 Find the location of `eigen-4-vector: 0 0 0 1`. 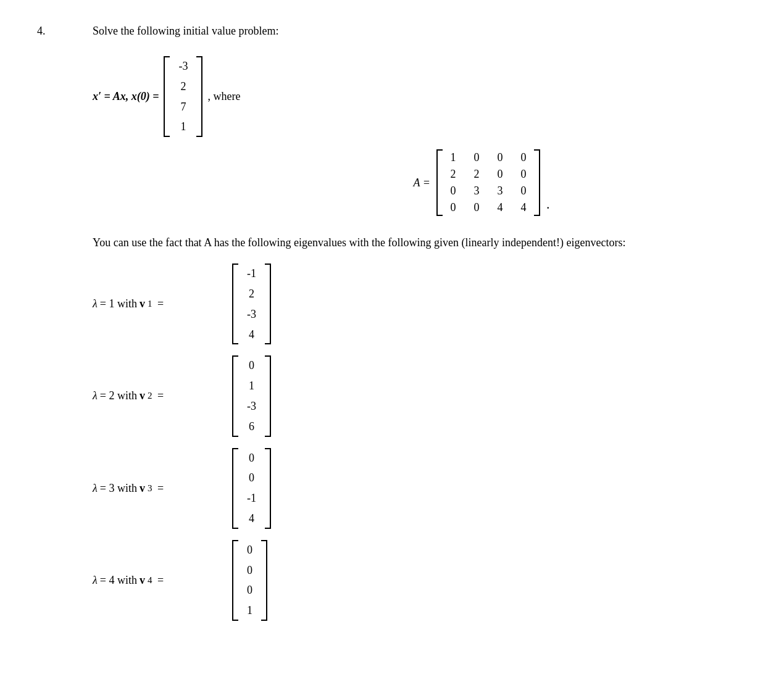

eigen-4-vector: 0 0 0 1 is located at coordinates (249, 580).